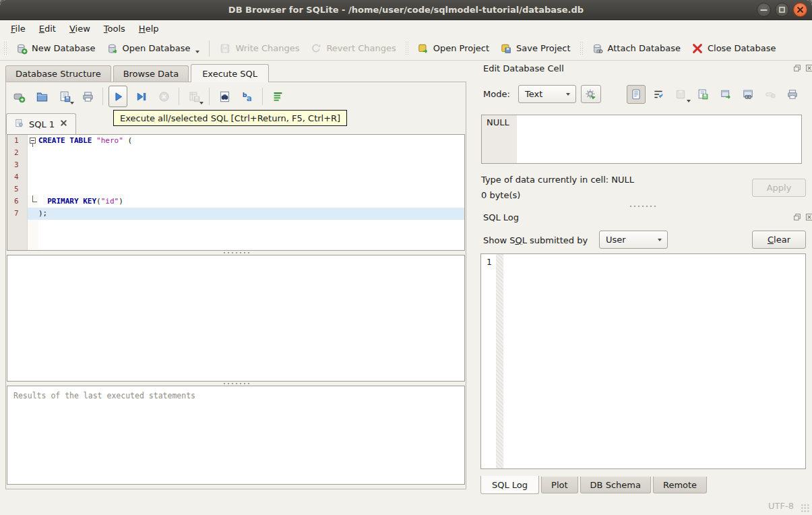  Describe the element at coordinates (406, 10) in the screenshot. I see `title-bar: DB Browser for SQLite - /home/user/code/…` at that location.